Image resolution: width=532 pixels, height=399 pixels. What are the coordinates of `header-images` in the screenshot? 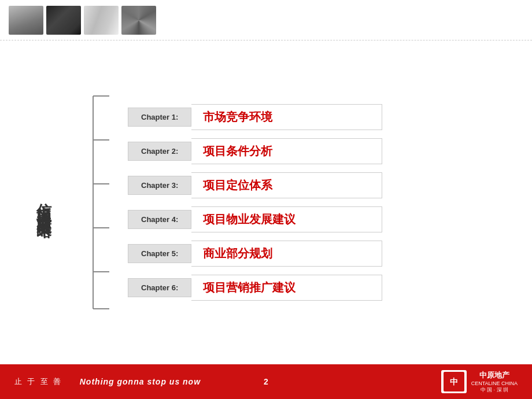 It's located at (266, 20).